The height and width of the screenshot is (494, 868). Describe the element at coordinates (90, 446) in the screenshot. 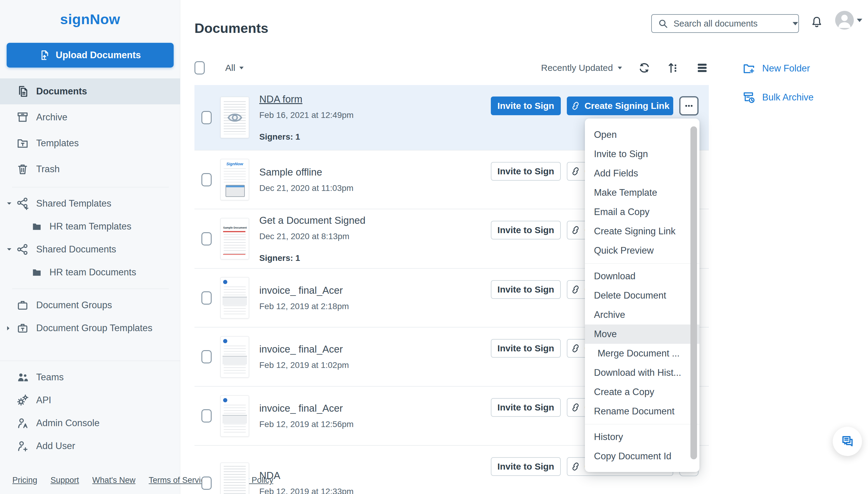

I see `sidebar-item-add-user: Add User` at that location.